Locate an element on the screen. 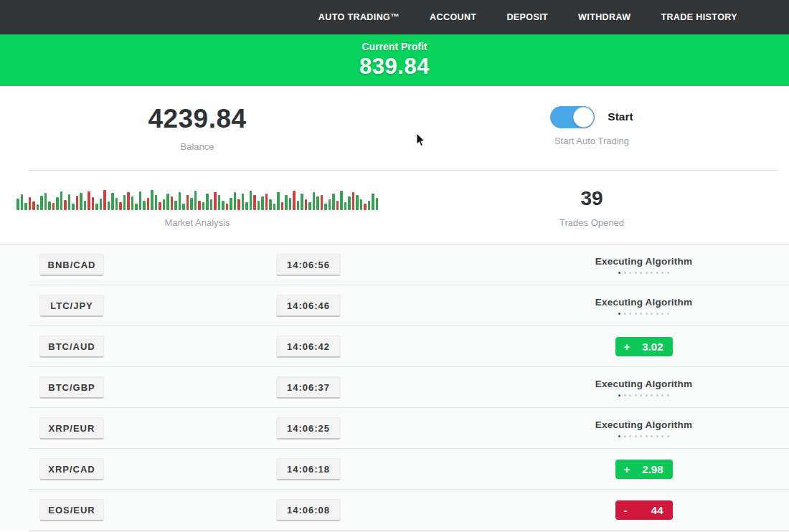 This screenshot has height=532, width=789. trade-time: 14:06:46 is located at coordinates (308, 305).